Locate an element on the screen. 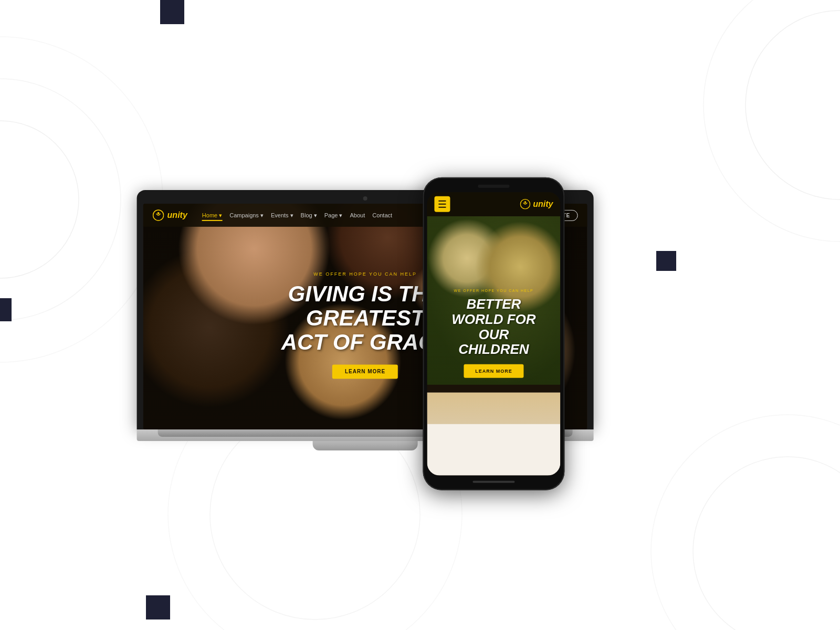 Image resolution: width=840 pixels, height=630 pixels. phone-hero-subtitle: WE OFFER HOPE YOU CAN HELP is located at coordinates (494, 291).